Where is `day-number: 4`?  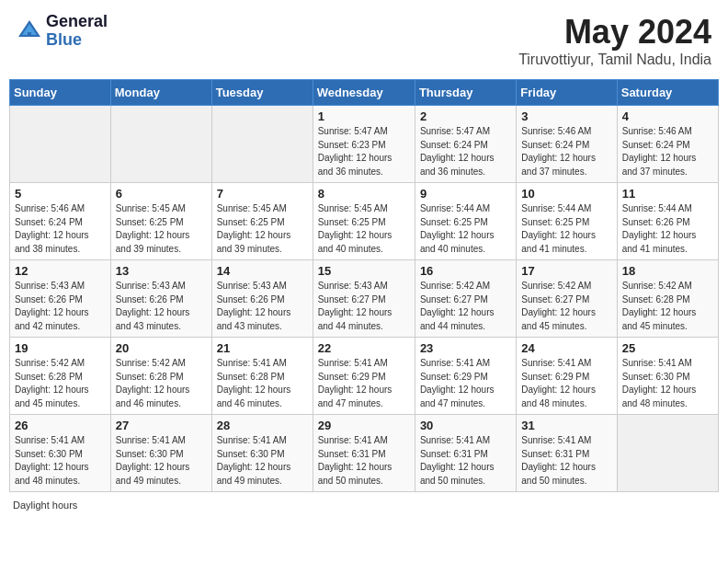 day-number: 4 is located at coordinates (667, 116).